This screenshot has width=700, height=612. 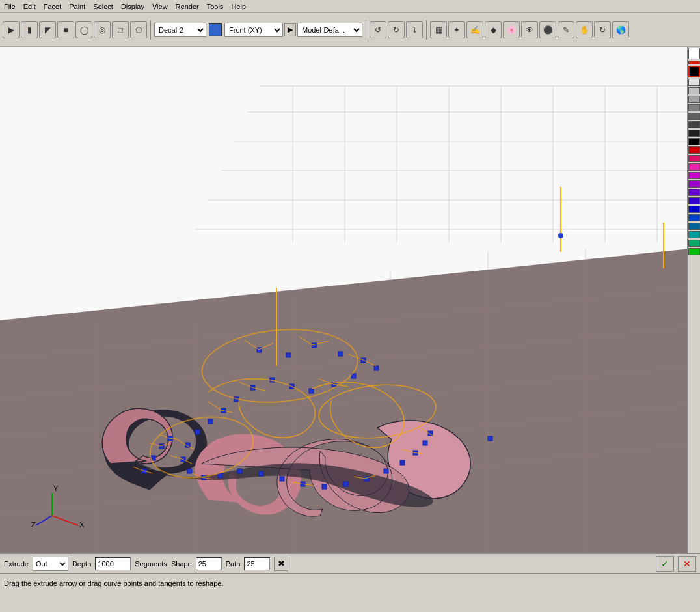 What do you see at coordinates (584, 30) in the screenshot?
I see `hand-btn: ✋` at bounding box center [584, 30].